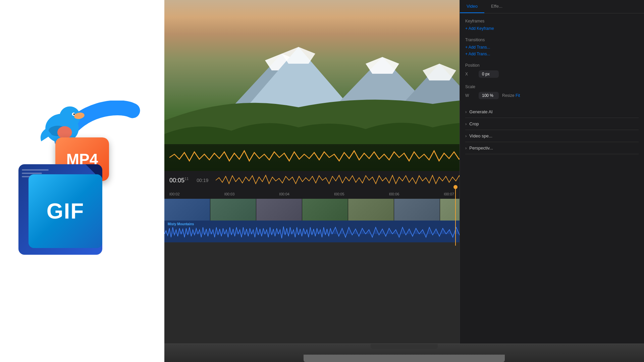 Image resolution: width=644 pixels, height=362 pixels. Describe the element at coordinates (470, 96) in the screenshot. I see `w-label: W` at that location.